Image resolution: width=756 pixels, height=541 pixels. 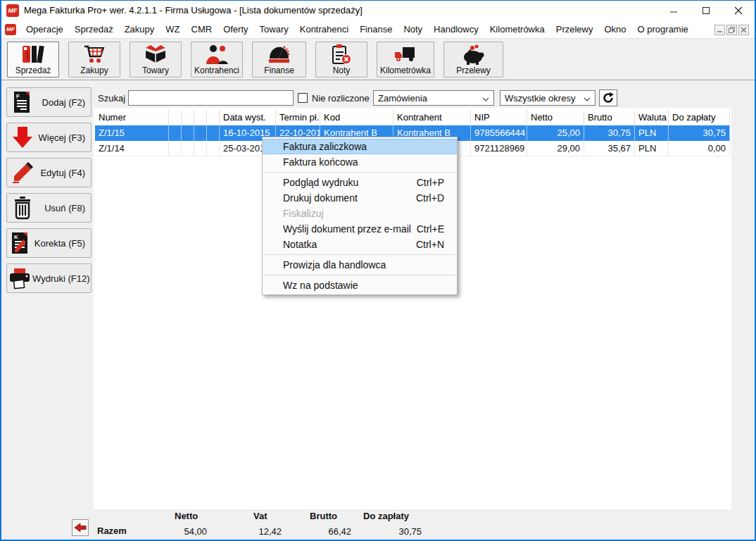 What do you see at coordinates (360, 147) in the screenshot?
I see `menu-item-faktura-zaliczkowa: Faktura zaliczkowa` at bounding box center [360, 147].